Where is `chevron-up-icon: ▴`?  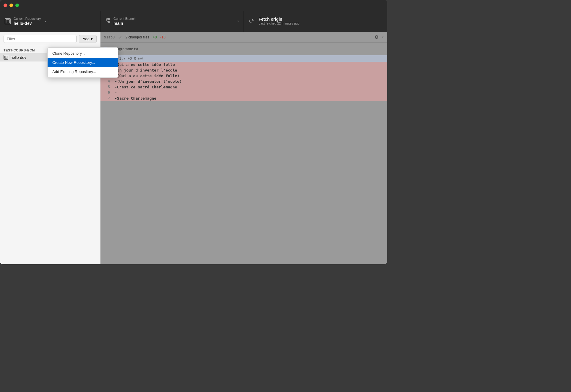 chevron-up-icon: ▴ is located at coordinates (46, 21).